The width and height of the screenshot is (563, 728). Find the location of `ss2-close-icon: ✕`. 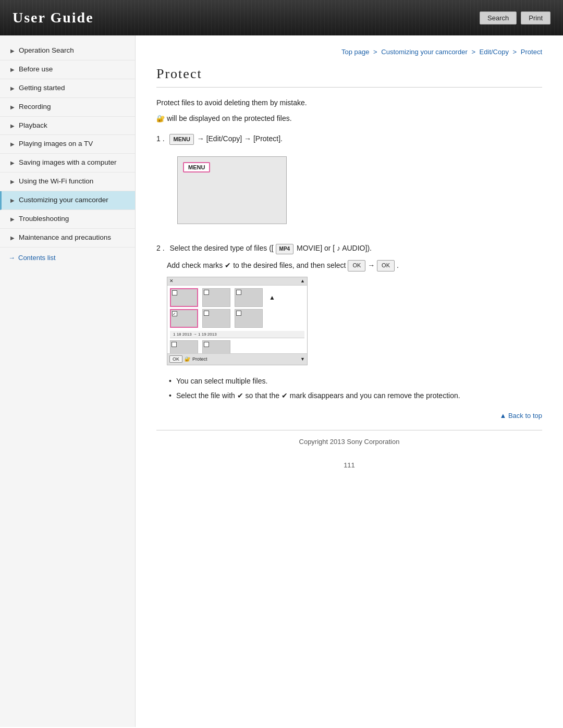

ss2-close-icon: ✕ is located at coordinates (172, 281).